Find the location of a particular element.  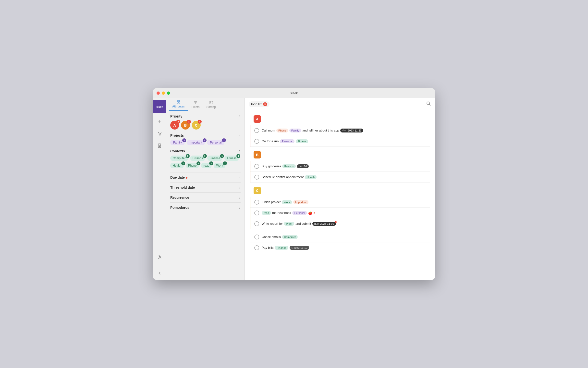

project-chip-personal: Personal 2 is located at coordinates (216, 143).